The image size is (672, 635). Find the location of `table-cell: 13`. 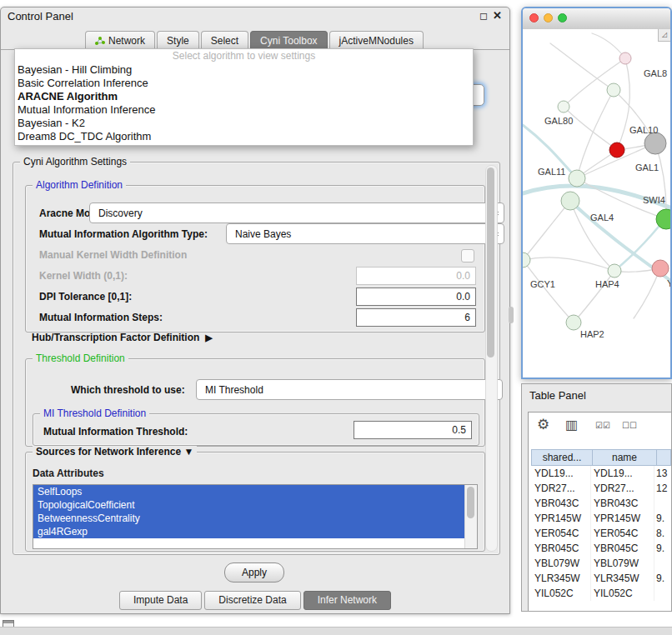

table-cell: 13 is located at coordinates (663, 473).